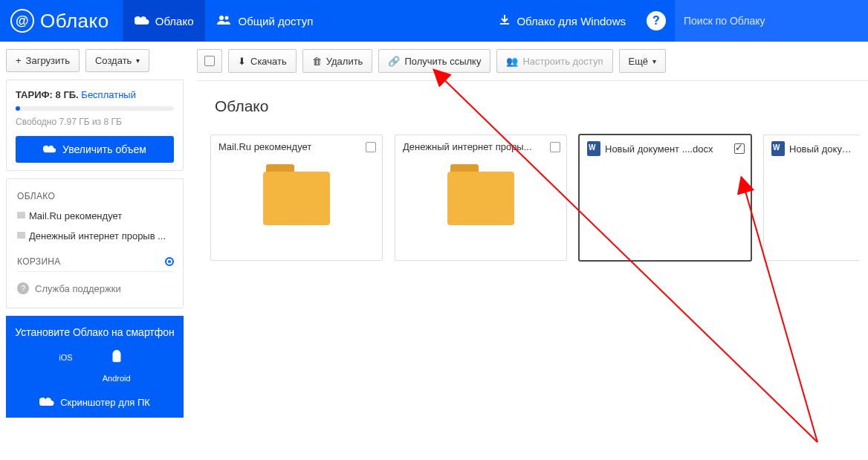 This screenshot has width=868, height=460. I want to click on promo-panel: Установите Облако на смартфон iOS Androi…, so click(95, 367).